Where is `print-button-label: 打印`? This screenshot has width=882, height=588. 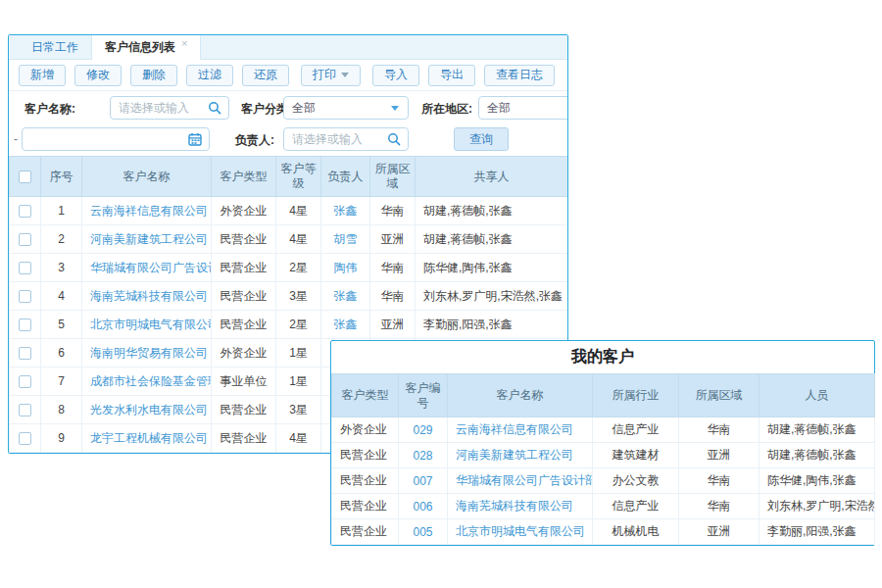 print-button-label: 打印 is located at coordinates (324, 74).